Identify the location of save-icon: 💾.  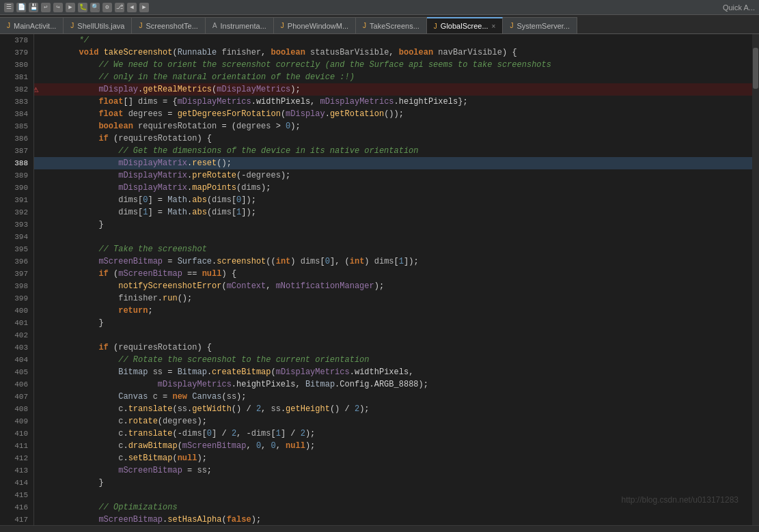
(33, 8).